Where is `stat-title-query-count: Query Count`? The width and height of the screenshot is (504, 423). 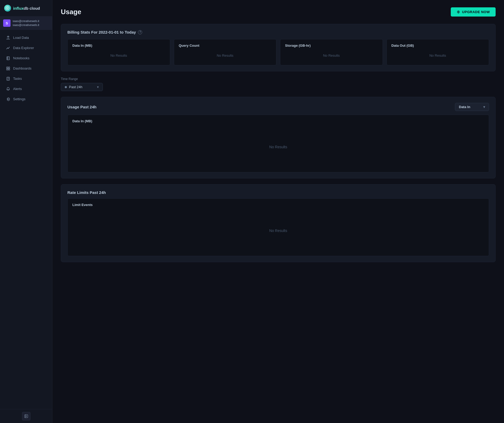 stat-title-query-count: Query Count is located at coordinates (225, 46).